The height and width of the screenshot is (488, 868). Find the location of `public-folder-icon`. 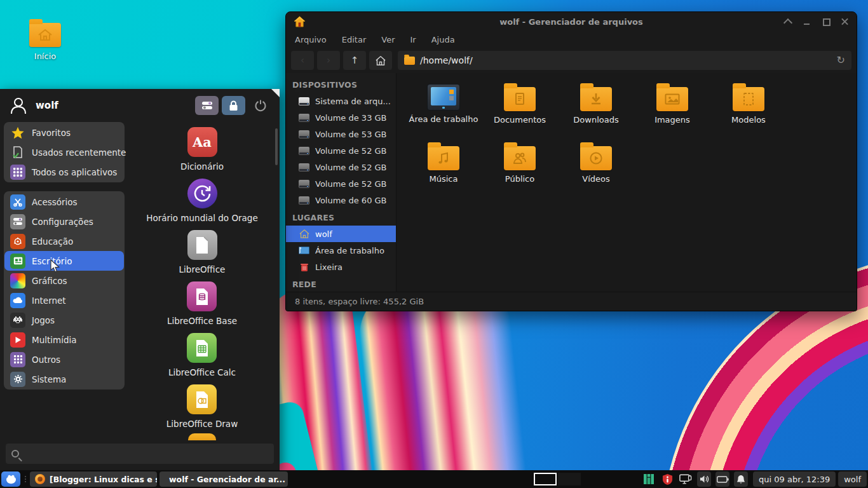

public-folder-icon is located at coordinates (520, 158).